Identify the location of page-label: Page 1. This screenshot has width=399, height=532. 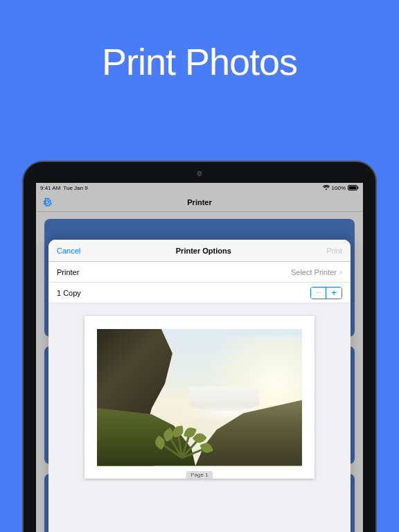
(200, 475).